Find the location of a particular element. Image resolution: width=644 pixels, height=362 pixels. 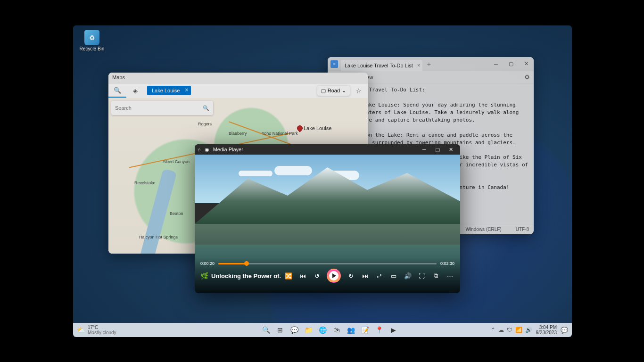

taskbar: ⛅ 17°C Mostly cloudy 🔍 ⊞ 💬 📁 🌐 🛍 👥 📝 📍 ▶… is located at coordinates (322, 330).